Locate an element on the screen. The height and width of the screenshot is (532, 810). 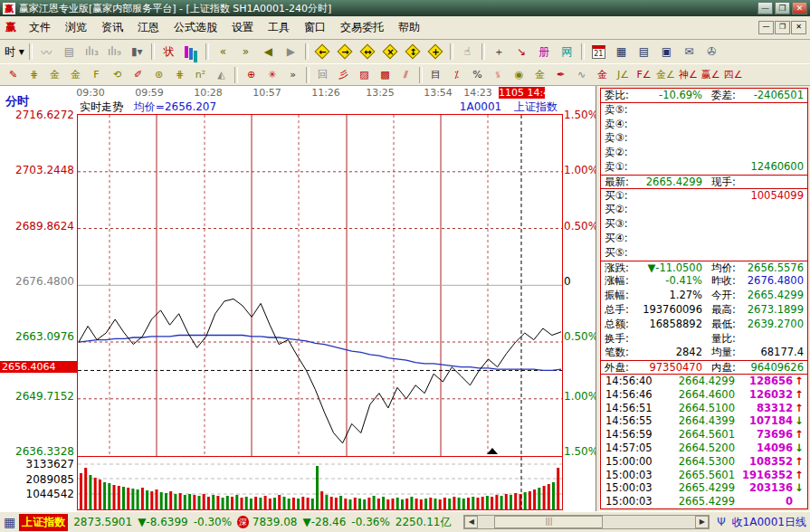
gold-circle-icon: ◉ is located at coordinates (519, 75).